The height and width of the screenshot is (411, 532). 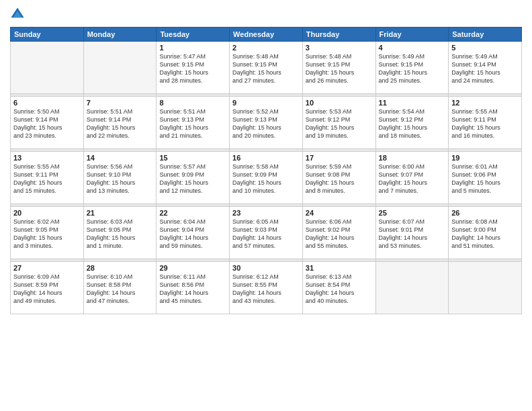 I want to click on day-info: Sunrise: 6:10 AM Sunset: 8:58 PM Dayligh…, so click(x=120, y=289).